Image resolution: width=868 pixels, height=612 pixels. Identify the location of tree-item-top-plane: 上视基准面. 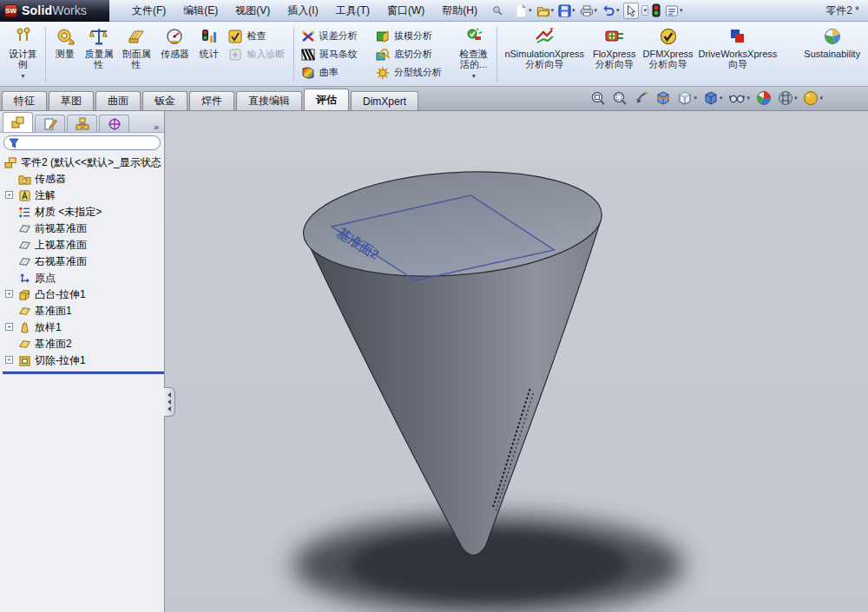
(83, 245).